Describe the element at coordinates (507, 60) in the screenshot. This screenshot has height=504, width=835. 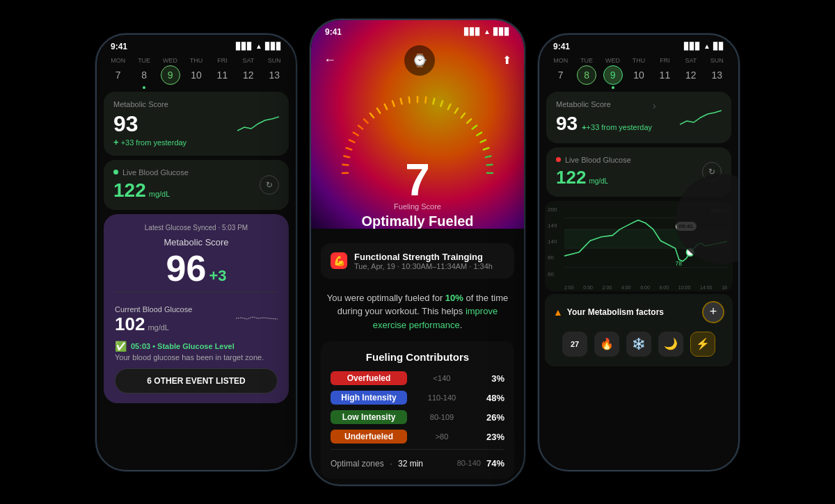
I see `share-button: ⬆` at that location.